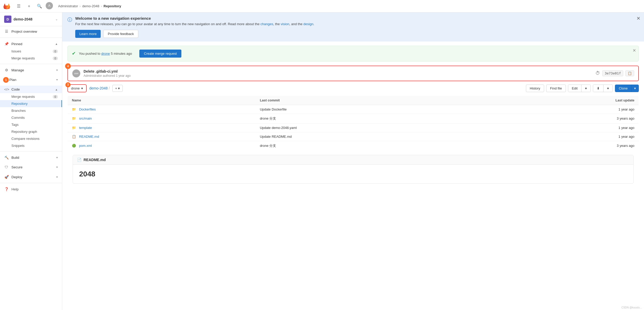 The image size is (644, 310). What do you see at coordinates (31, 51) in the screenshot?
I see `sidebar-item-issues: Issues 0` at bounding box center [31, 51].